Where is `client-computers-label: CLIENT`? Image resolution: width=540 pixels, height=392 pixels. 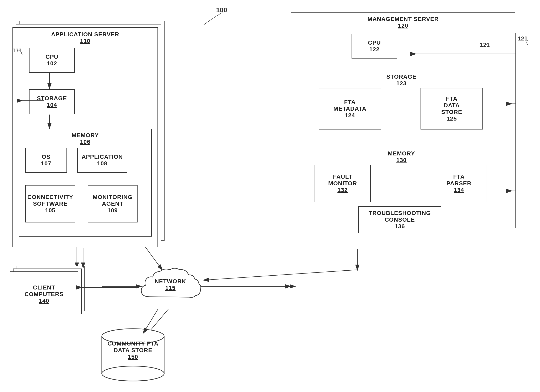 client-computers-label: CLIENT is located at coordinates (44, 288).